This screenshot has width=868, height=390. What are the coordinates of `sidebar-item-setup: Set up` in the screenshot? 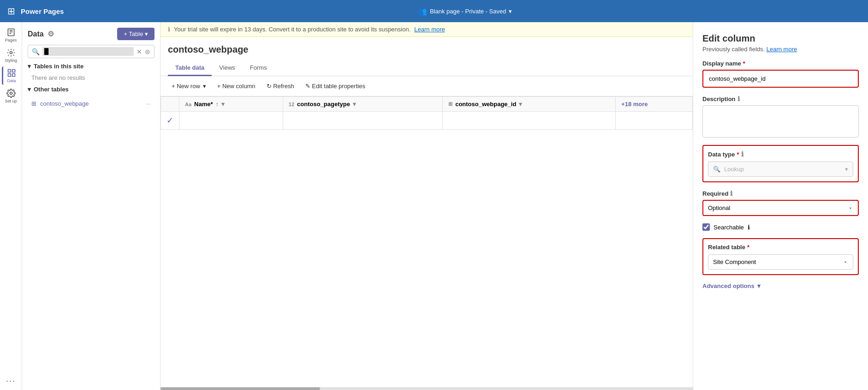 It's located at (11, 96).